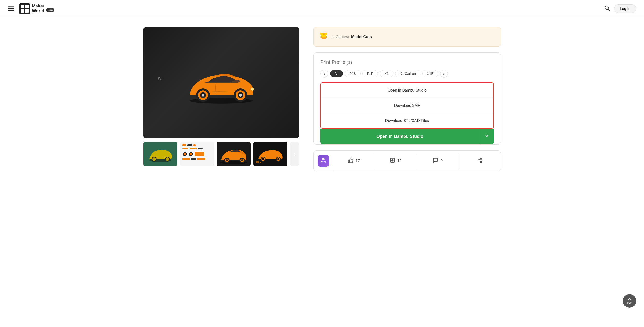 This screenshot has height=327, width=644. What do you see at coordinates (352, 73) in the screenshot?
I see `tab-p1s: P1S` at bounding box center [352, 73].